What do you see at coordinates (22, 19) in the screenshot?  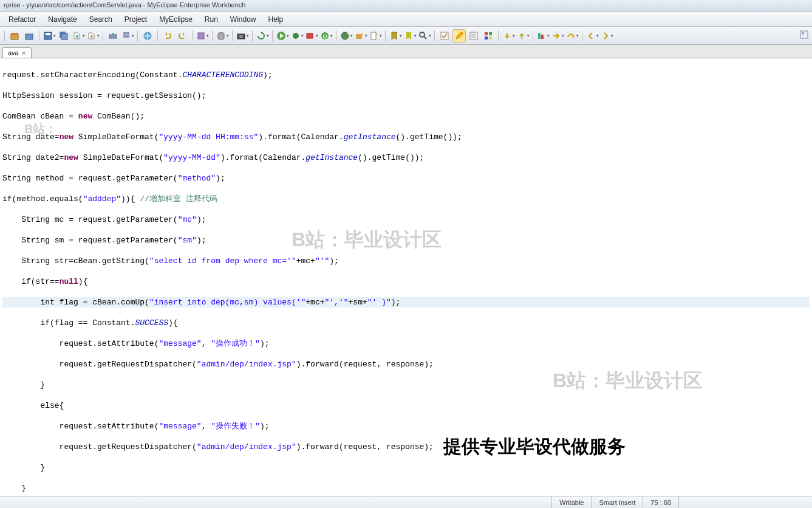 I see `menu-refactor: Refactor` at bounding box center [22, 19].